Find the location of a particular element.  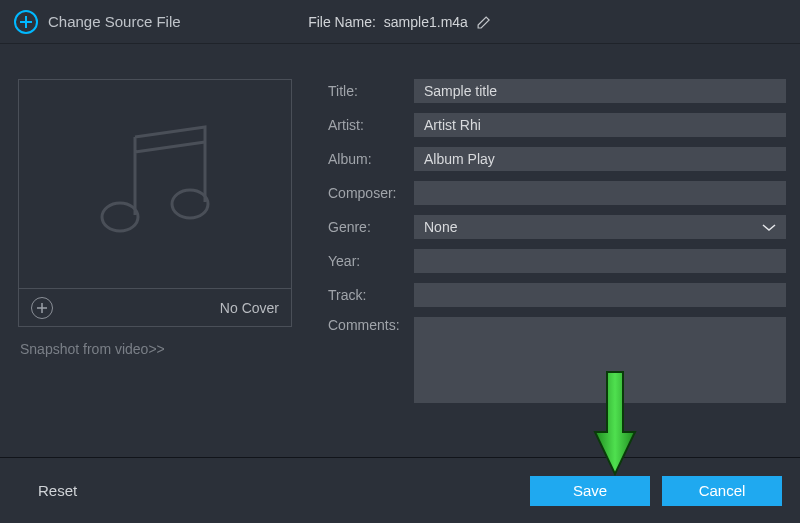

genre-value: None is located at coordinates (440, 227).